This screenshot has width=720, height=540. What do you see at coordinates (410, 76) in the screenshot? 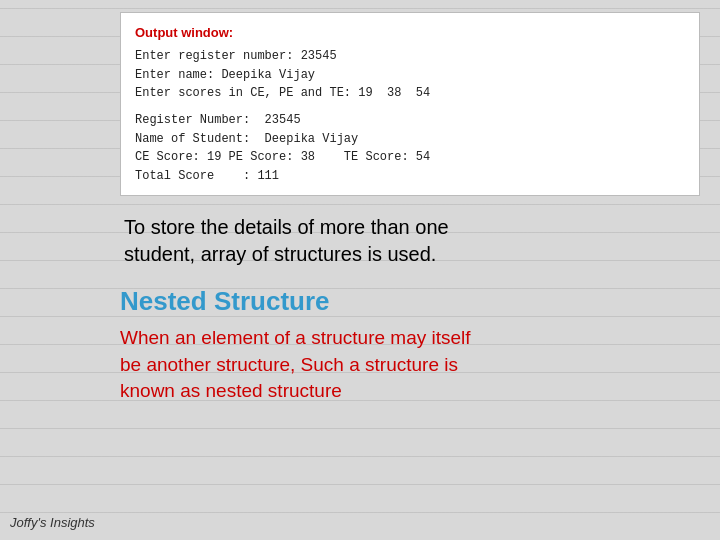
I see `output-line-2: Enter name: Deepika Vijay` at bounding box center [410, 76].